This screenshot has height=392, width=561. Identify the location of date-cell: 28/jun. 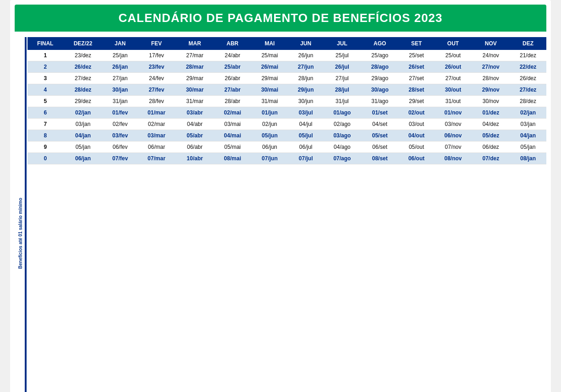
(306, 79).